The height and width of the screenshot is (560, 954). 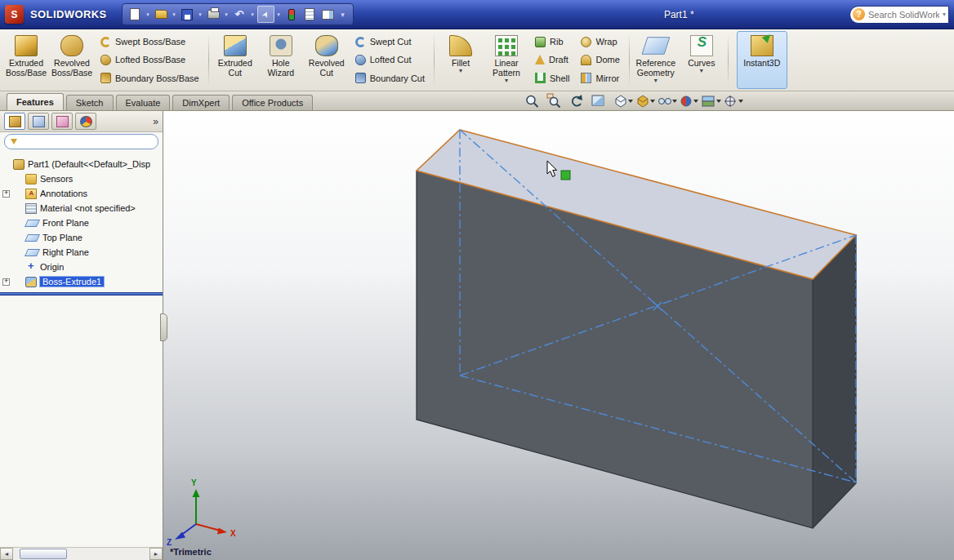 What do you see at coordinates (361, 42) in the screenshot?
I see `swept-cut-icon` at bounding box center [361, 42].